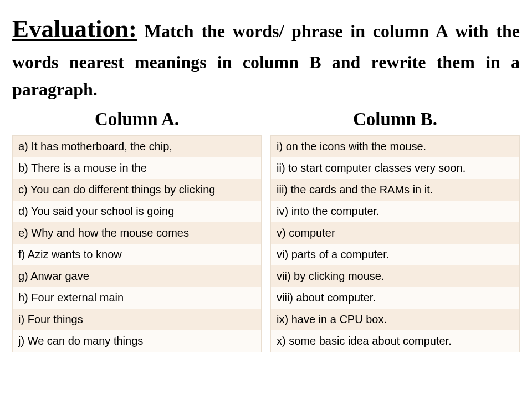 The height and width of the screenshot is (399, 532). I want to click on list-item: j) We can do many things, so click(137, 341).